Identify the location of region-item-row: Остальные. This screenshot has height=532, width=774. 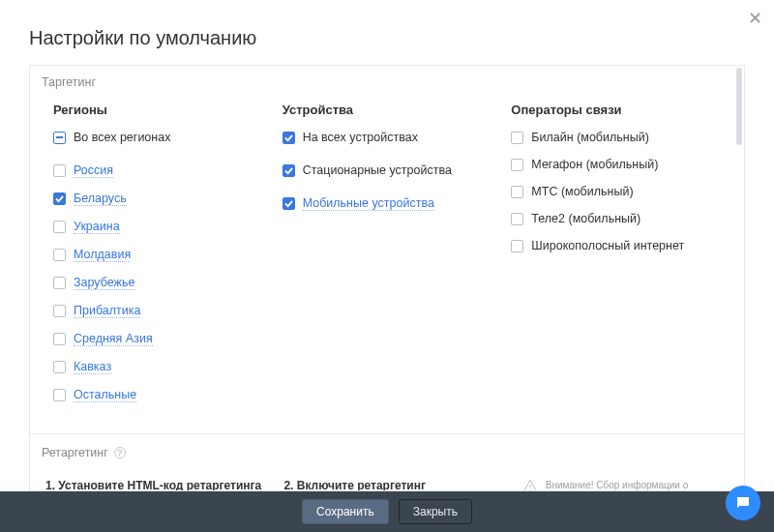
(161, 395).